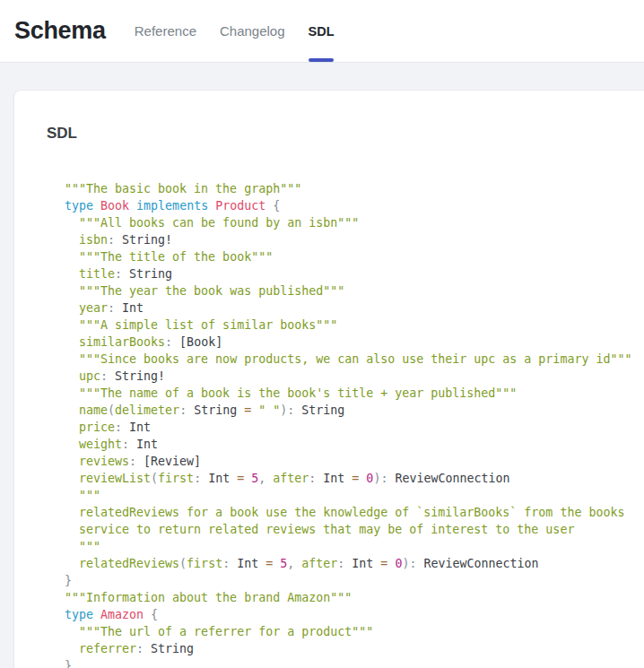 This screenshot has width=644, height=668. I want to click on code-line: """The url of a referrer for a product""…, so click(343, 631).